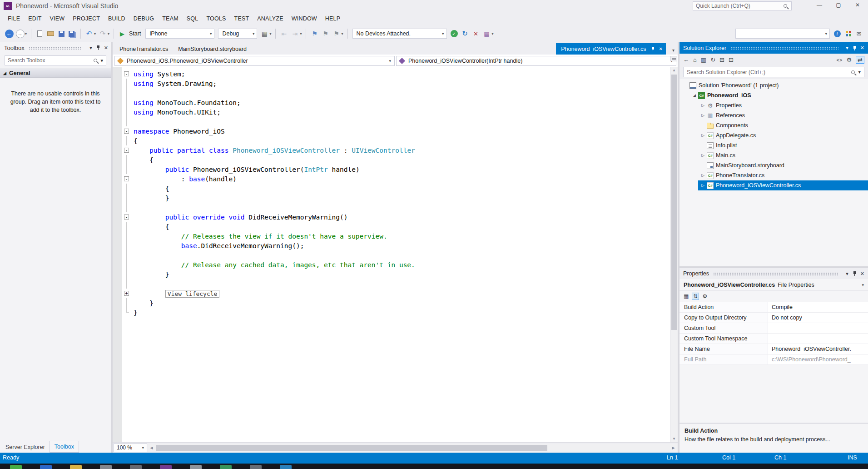 The height and width of the screenshot is (469, 868). Describe the element at coordinates (144, 19) in the screenshot. I see `menu-item-debug: DEBUG` at that location.